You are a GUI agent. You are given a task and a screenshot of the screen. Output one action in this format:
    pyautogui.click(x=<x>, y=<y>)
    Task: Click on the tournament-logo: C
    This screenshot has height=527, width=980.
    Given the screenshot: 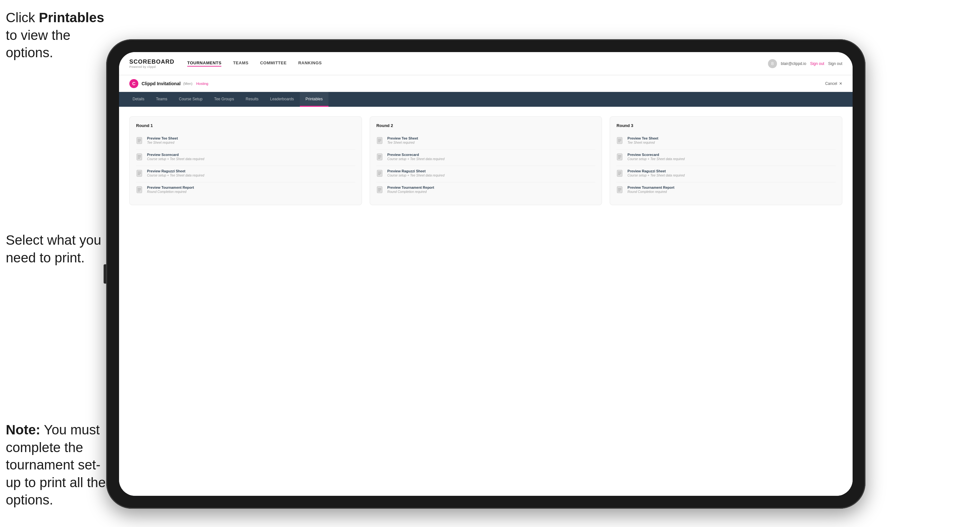 What is the action you would take?
    pyautogui.click(x=134, y=84)
    